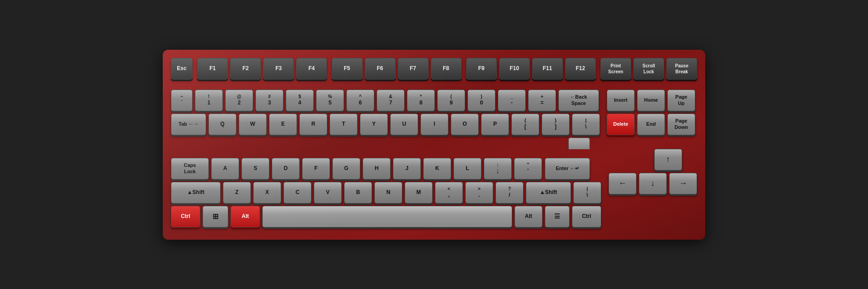 The height and width of the screenshot is (289, 868). Describe the element at coordinates (278, 69) in the screenshot. I see `key-f3: F3` at that location.